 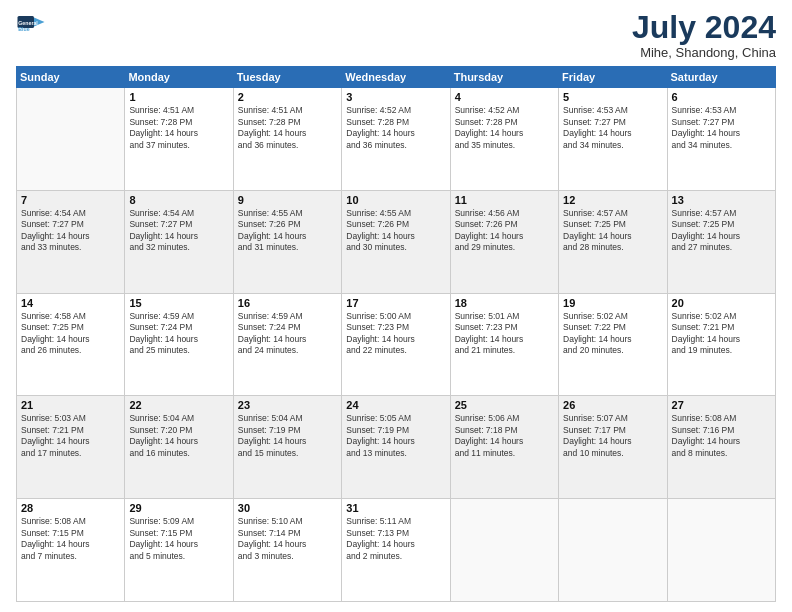 What do you see at coordinates (722, 436) in the screenshot?
I see `day-info: Sunrise: 5:08 AM Sunset: 7:16 PM Dayligh…` at bounding box center [722, 436].